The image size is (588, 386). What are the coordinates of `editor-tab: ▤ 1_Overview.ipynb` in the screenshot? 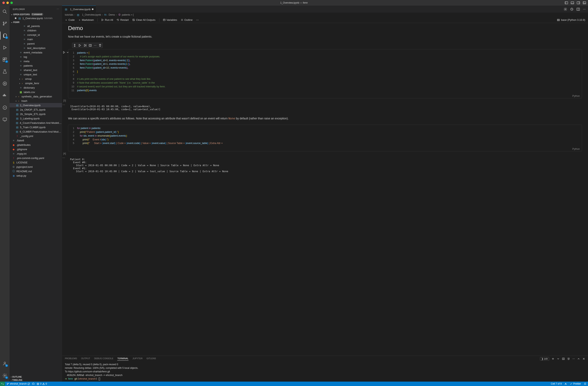 It's located at (79, 9).